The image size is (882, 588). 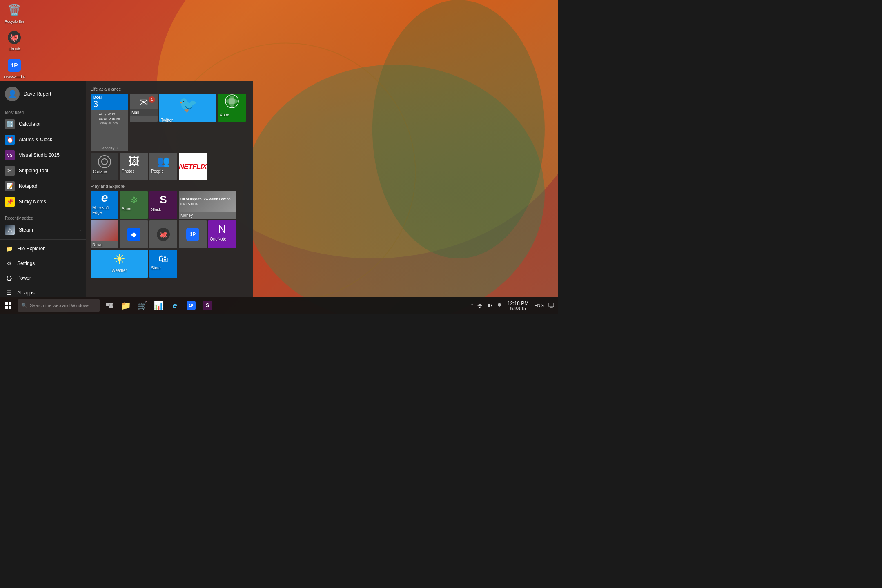 What do you see at coordinates (14, 77) in the screenshot?
I see `onepassword-label: 1Password 4` at bounding box center [14, 77].